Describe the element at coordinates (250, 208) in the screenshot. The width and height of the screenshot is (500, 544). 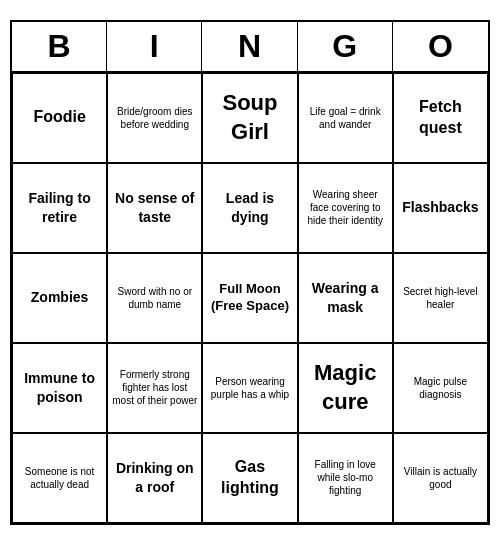
I see `bingo-cell-7: Lead is dying` at that location.